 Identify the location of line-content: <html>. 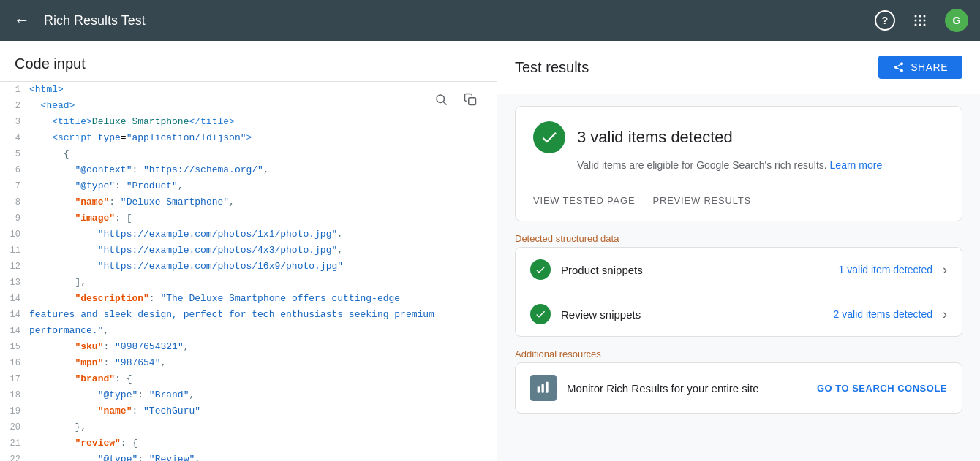
(263, 90).